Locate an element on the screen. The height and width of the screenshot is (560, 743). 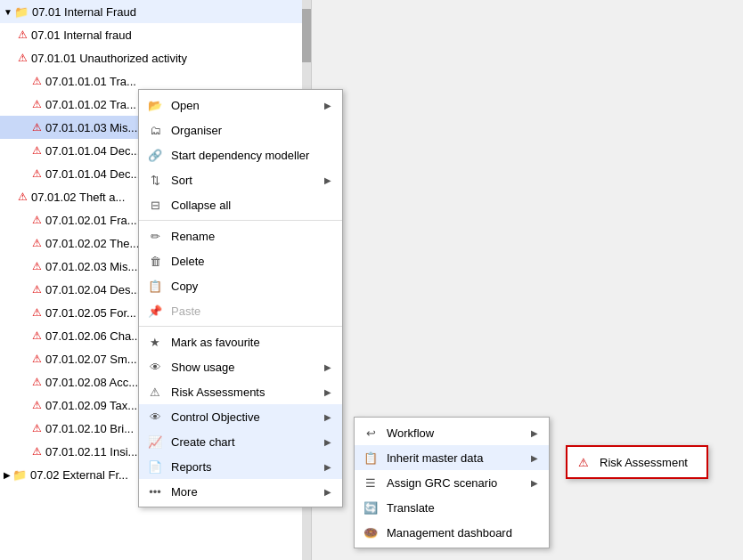
tree-item-t3: ⚠07.01.01 Unauthorized activity is located at coordinates (155, 58).